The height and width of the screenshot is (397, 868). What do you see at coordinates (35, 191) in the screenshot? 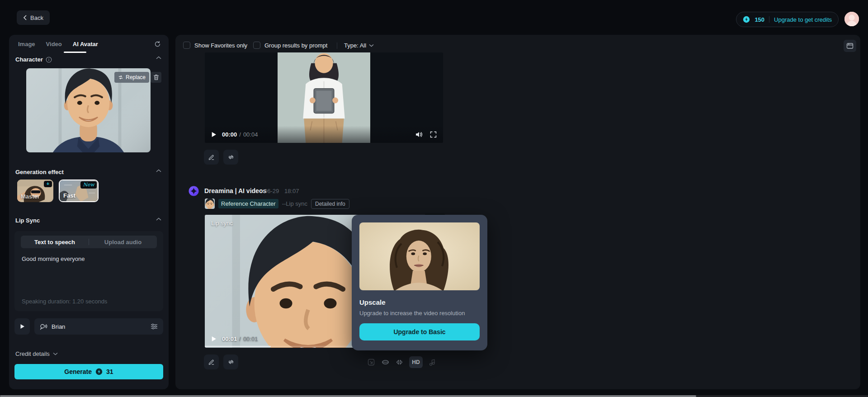
I see `effect-option-master: + Master` at bounding box center [35, 191].